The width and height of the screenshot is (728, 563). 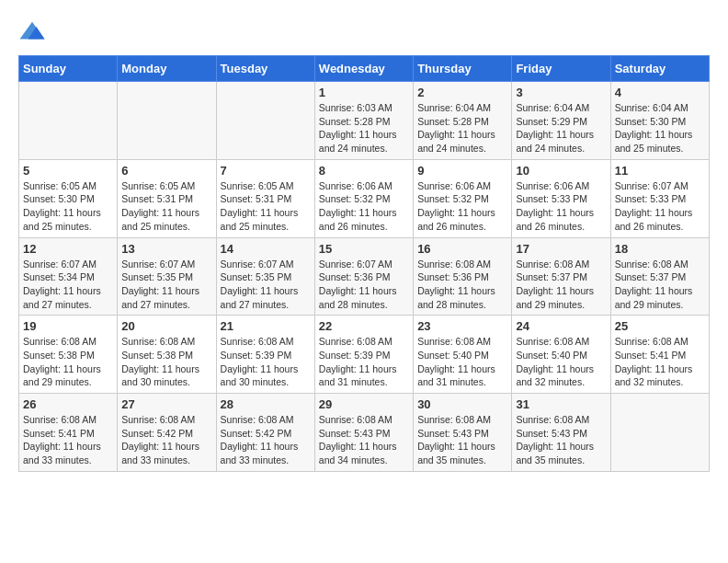 I want to click on day-cell: 30Sunrise: 6:08 AM Sunset: 5:43 PM Dayli…, so click(x=463, y=432).